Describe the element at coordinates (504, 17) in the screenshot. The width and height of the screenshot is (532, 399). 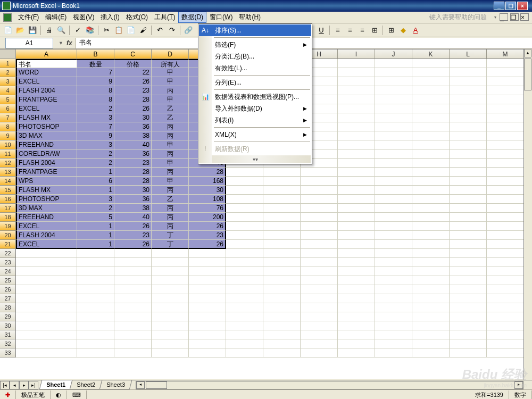
I see `mdi-minimize-button: _` at that location.